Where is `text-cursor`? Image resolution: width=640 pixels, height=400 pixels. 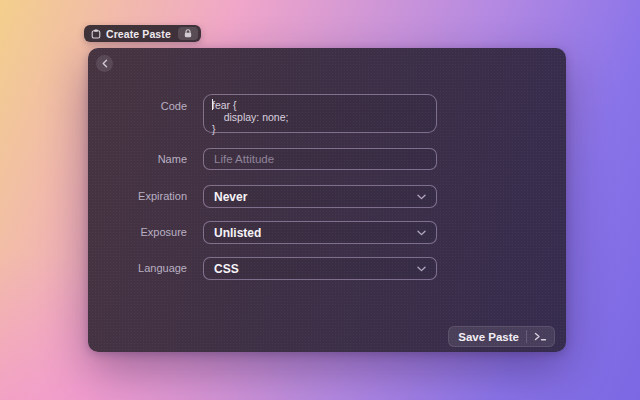
text-cursor is located at coordinates (212, 104).